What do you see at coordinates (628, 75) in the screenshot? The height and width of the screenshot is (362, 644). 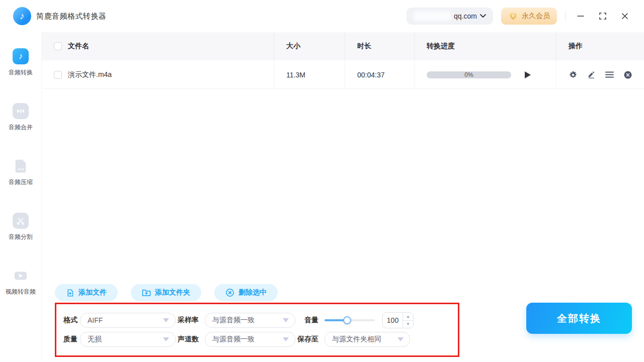 I see `close-circle-icon` at bounding box center [628, 75].